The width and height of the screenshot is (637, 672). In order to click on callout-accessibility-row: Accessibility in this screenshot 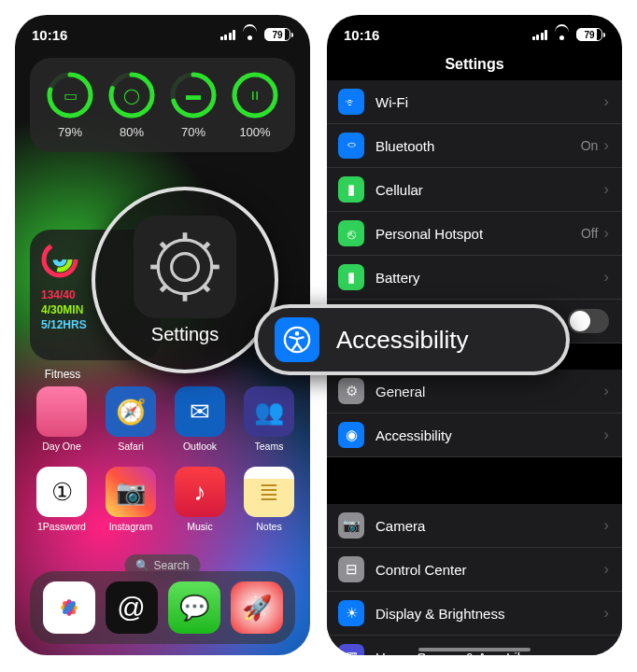, I will do `click(412, 340)`.